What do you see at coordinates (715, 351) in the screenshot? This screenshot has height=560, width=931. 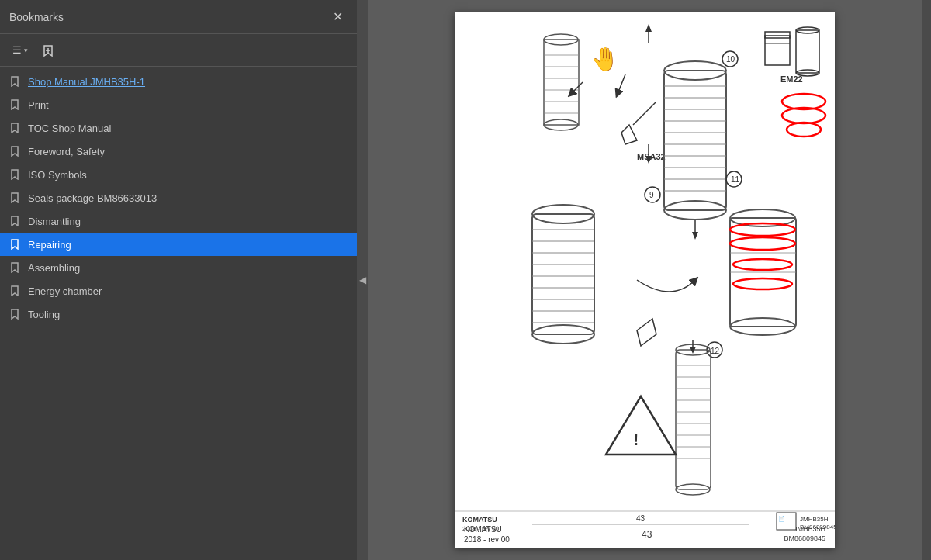 I see `svg-text: 12` at bounding box center [715, 351].